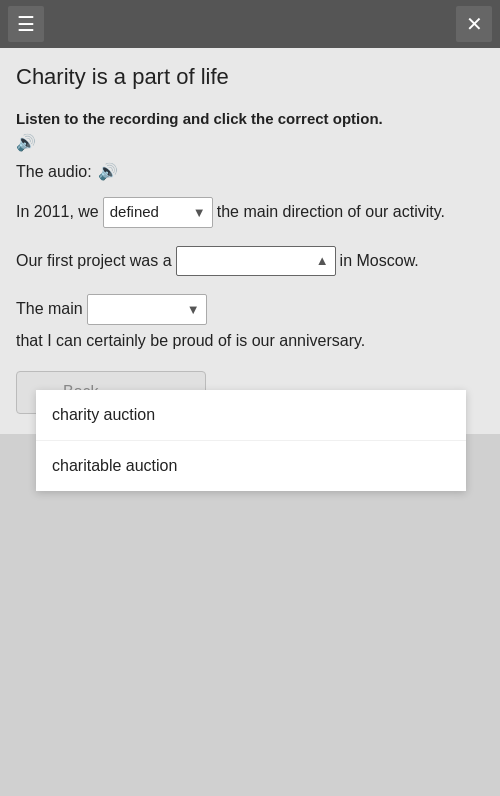 The height and width of the screenshot is (796, 500). Describe the element at coordinates (251, 466) in the screenshot. I see `dropdown2-option-2: charitable auction` at that location.